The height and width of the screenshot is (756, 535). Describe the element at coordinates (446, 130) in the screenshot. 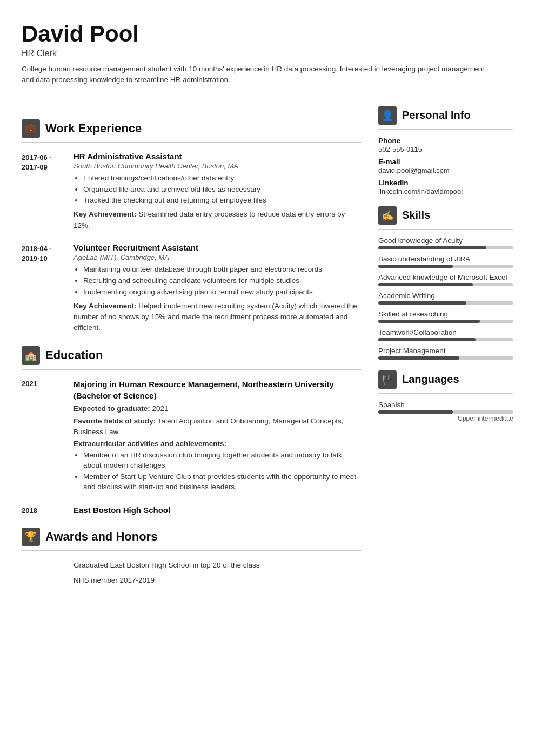

I see `personal-divider` at that location.